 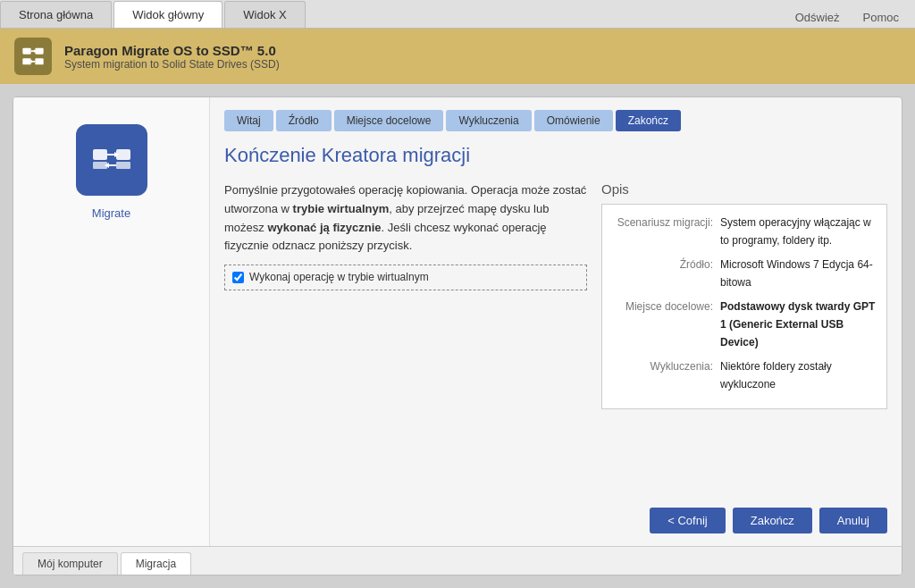 I want to click on desc-value-exclusions: Niektóre foldery zostały wykluczone, so click(x=798, y=375).